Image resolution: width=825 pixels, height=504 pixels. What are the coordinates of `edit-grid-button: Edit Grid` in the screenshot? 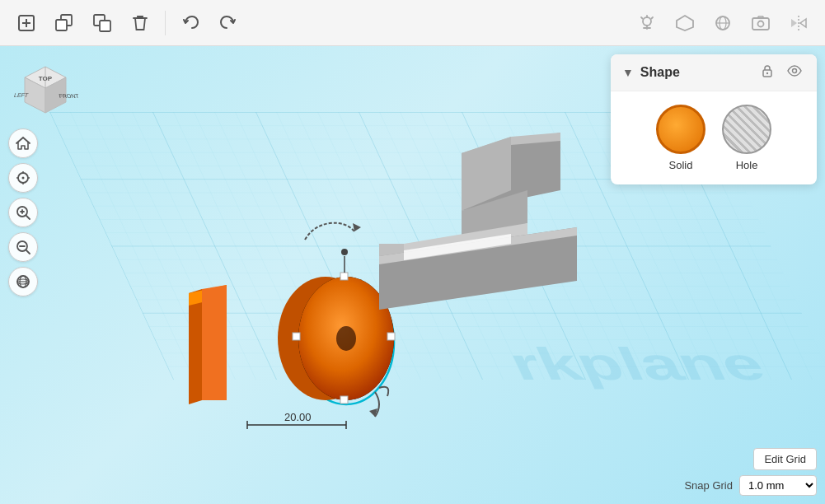 It's located at (785, 460).